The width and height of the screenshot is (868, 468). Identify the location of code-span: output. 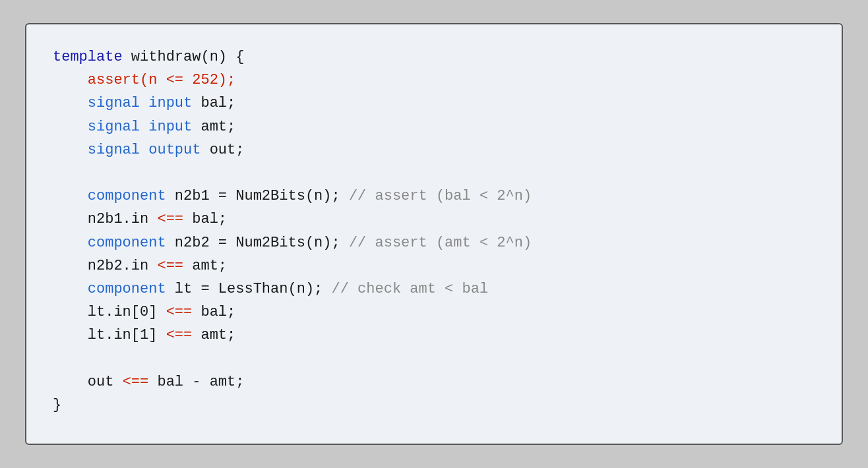
(174, 150).